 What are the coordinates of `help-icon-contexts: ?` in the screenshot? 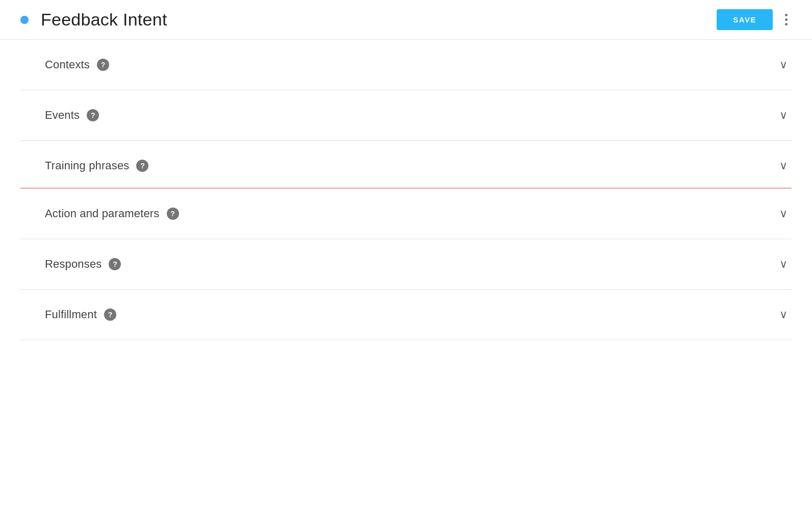 It's located at (103, 65).